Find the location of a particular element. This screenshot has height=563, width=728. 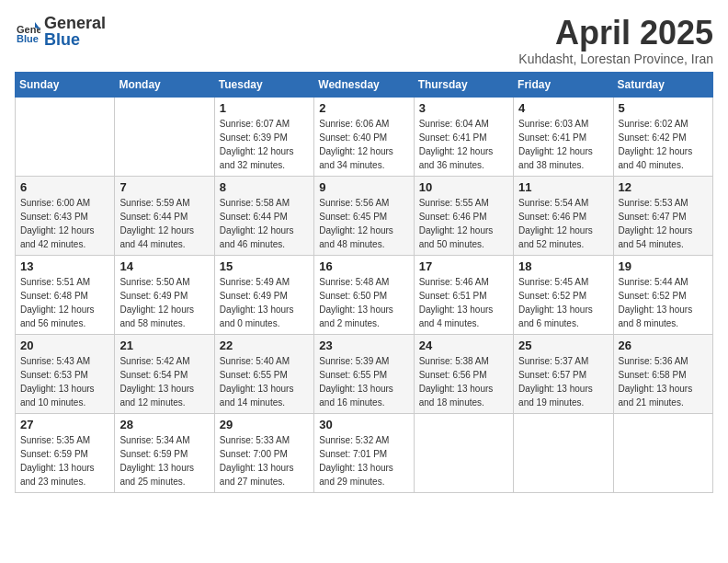

calendar-day: 8Sunrise: 5:58 AM Sunset: 6:44 PM Daylig… is located at coordinates (264, 215).